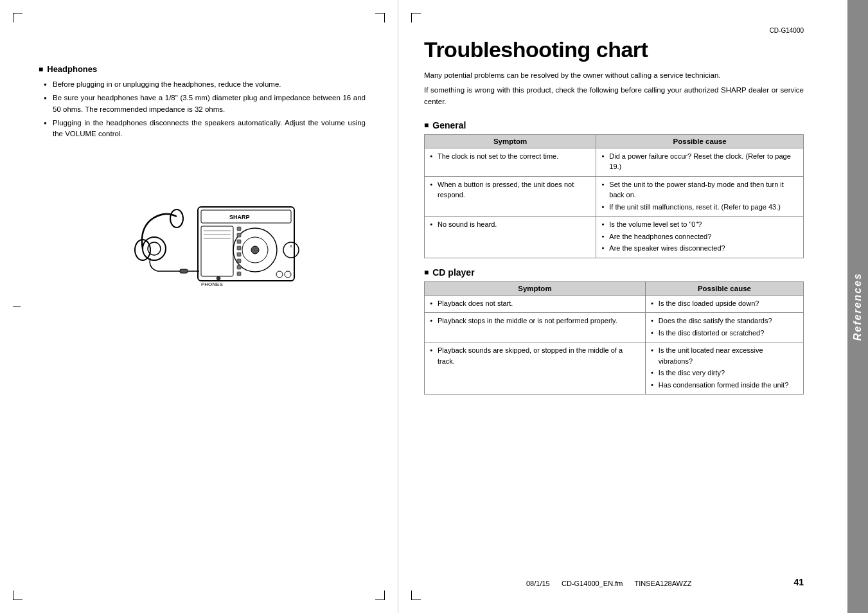 The height and width of the screenshot is (613, 868). What do you see at coordinates (700, 236) in the screenshot?
I see `list-item: Are the headphones connected?` at bounding box center [700, 236].